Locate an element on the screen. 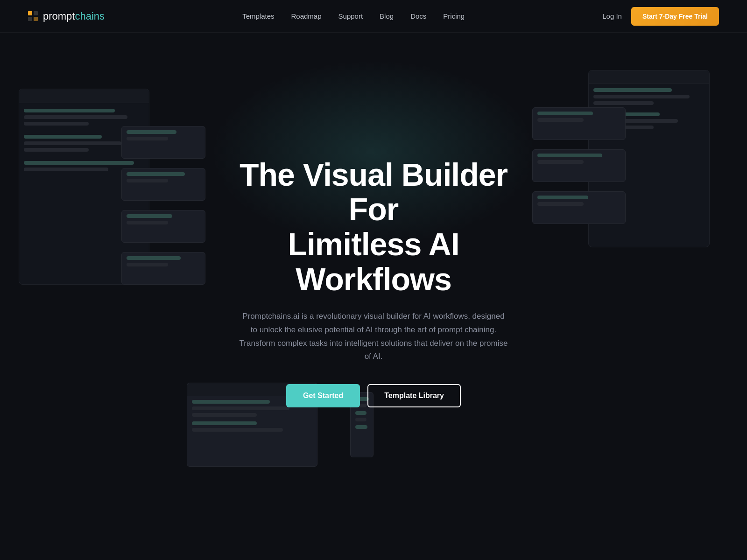  get-started-button: Get Started is located at coordinates (323, 396).